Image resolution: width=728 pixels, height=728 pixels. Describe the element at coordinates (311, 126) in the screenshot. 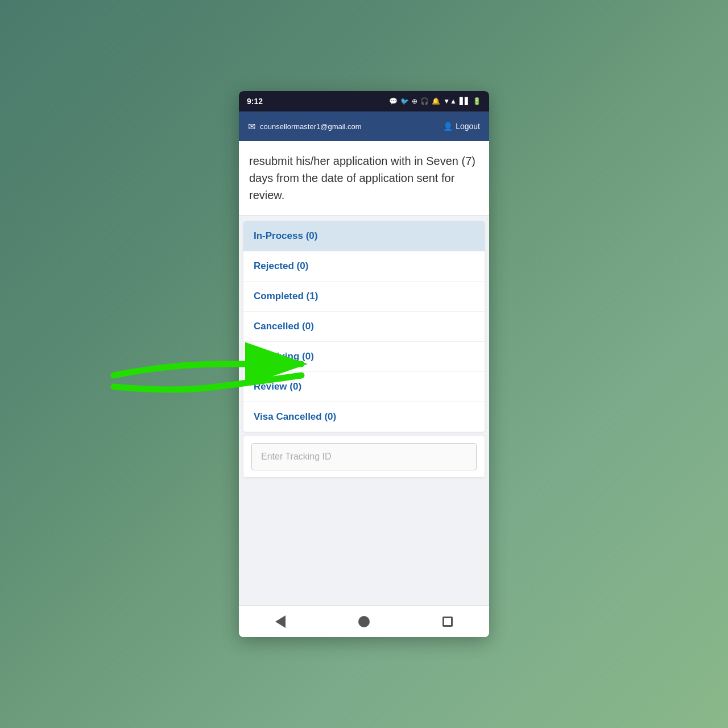

I see `nav-email-text: counsellormaster1@gmail.com` at that location.